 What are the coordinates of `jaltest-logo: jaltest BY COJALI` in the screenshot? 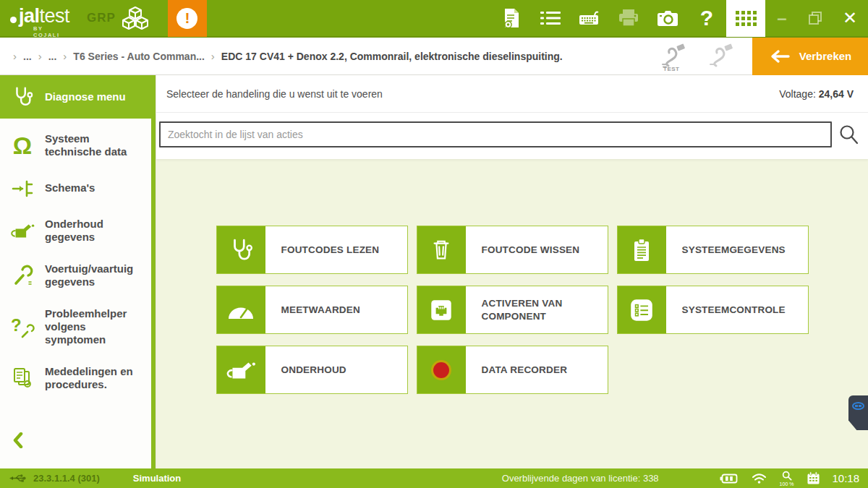 It's located at (40, 19).